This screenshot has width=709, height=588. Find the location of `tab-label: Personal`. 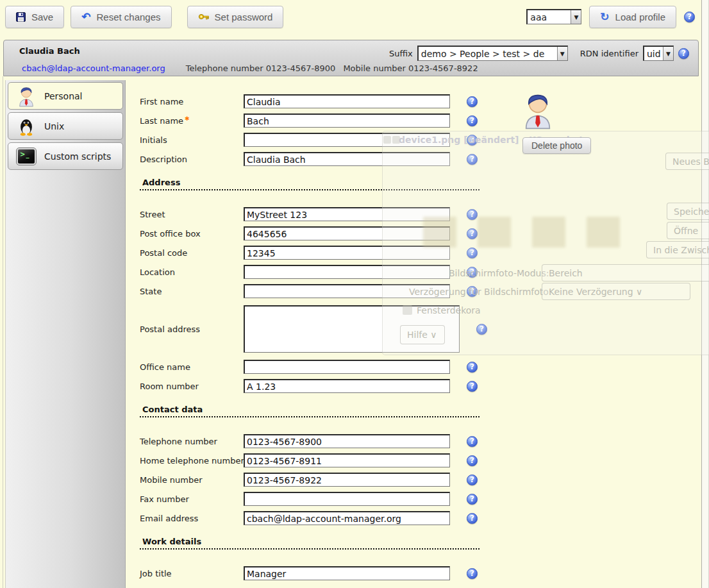

tab-label: Personal is located at coordinates (63, 96).